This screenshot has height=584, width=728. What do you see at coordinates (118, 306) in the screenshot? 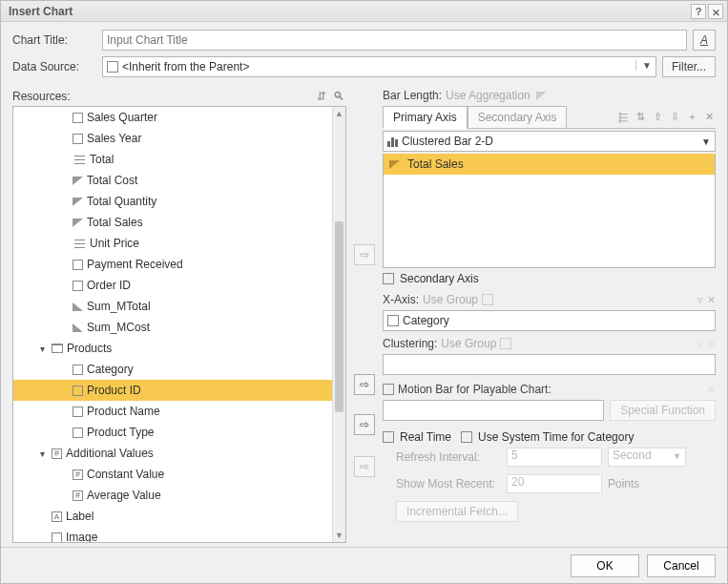
I see `tree-item-label: Sum_MTotal` at bounding box center [118, 306].